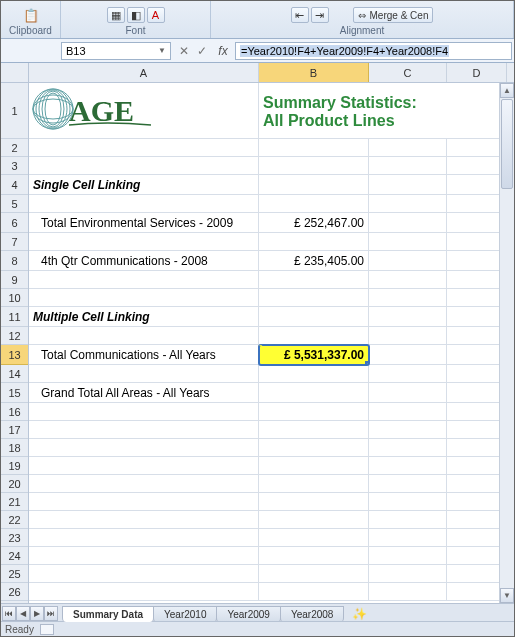 The width and height of the screenshot is (515, 637). What do you see at coordinates (477, 448) in the screenshot?
I see `cell-D18` at bounding box center [477, 448].